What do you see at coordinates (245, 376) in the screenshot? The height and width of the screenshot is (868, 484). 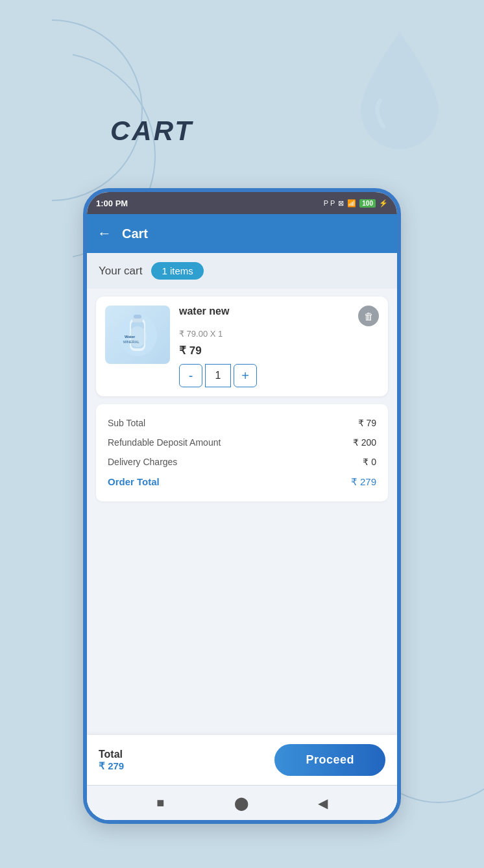 I see `increase-quantity-button: +` at bounding box center [245, 376].